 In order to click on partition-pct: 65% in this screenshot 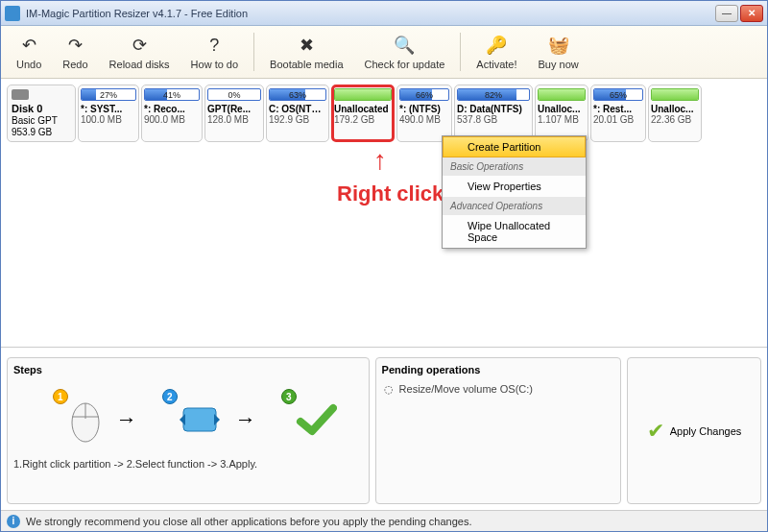, I will do `click(618, 95)`.